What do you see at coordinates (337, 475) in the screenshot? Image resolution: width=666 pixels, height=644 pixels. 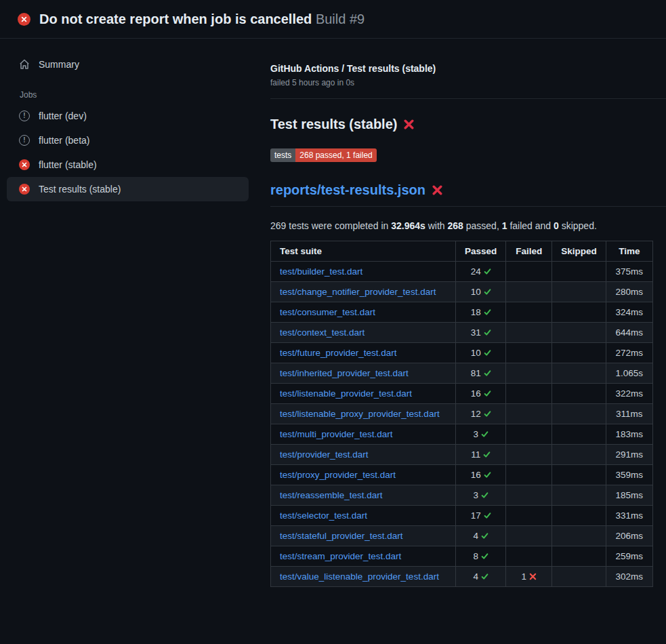 I see `test-suite-link: test/proxy_provider_test.dart` at bounding box center [337, 475].